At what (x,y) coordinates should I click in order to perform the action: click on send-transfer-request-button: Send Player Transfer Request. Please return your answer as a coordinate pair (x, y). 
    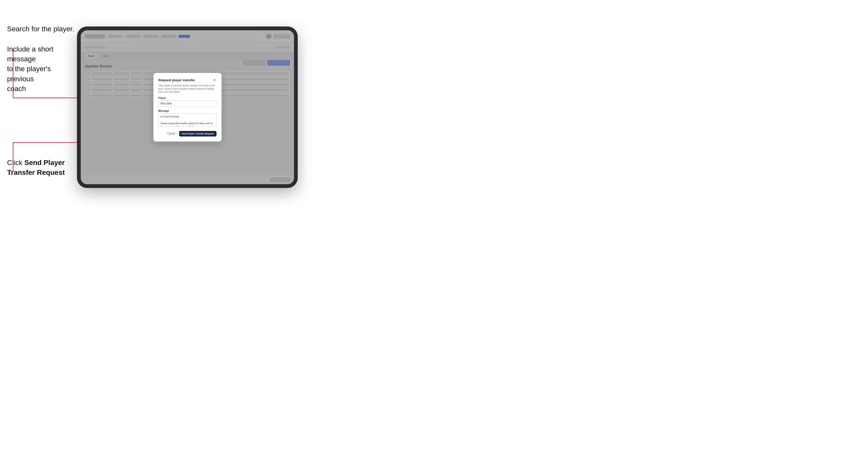
    Looking at the image, I should click on (198, 134).